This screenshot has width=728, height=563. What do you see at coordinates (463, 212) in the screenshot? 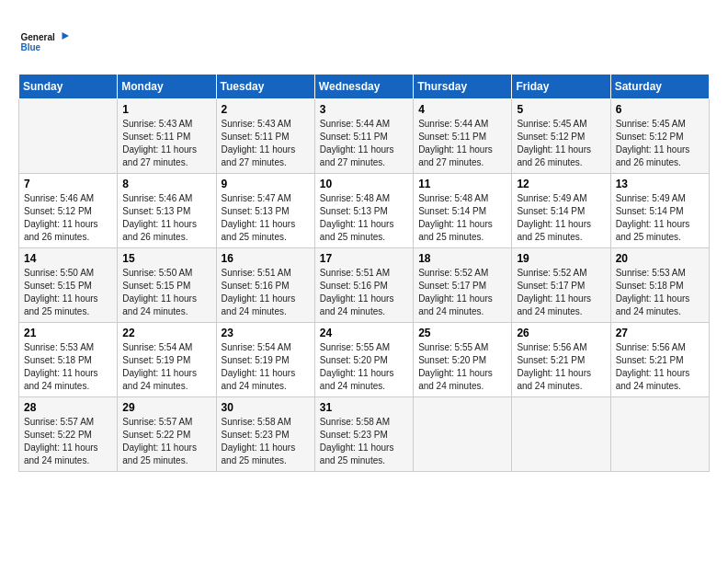
I see `day-cell: 11Sunrise: 5:48 AMSunset: 5:14 PMDayligh…` at bounding box center [463, 212].